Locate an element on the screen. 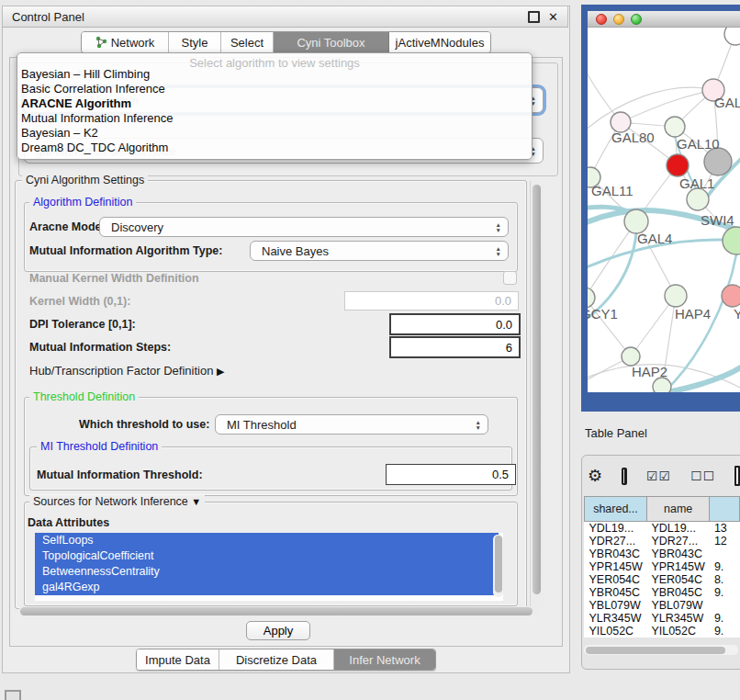 Image resolution: width=740 pixels, height=700 pixels. sources-group-title: Sources for Network Inference ▼ is located at coordinates (118, 502).